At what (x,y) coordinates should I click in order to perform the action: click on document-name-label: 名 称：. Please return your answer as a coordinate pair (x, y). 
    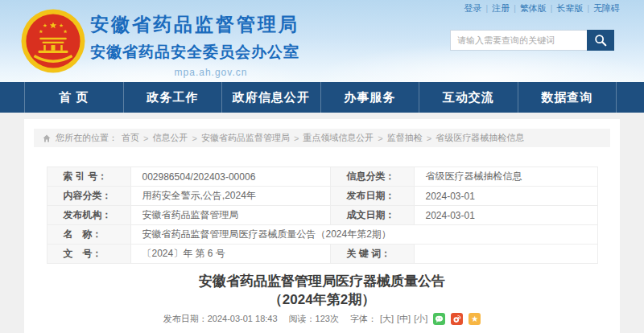
    Looking at the image, I should click on (89, 235).